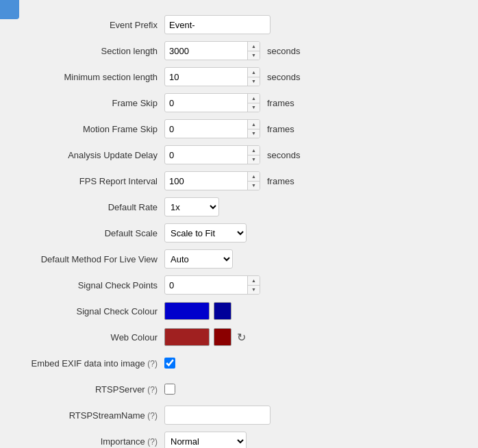 This screenshot has height=448, width=478. What do you see at coordinates (199, 259) in the screenshot?
I see `default-method-select: Auto Simple MJPEG H264` at bounding box center [199, 259].